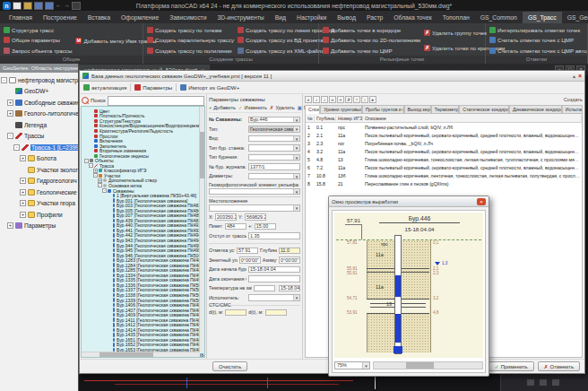 Image resolution: width=588 pixels, height=391 pixels. Describe the element at coordinates (484, 109) in the screenshot. I see `data-tab-Статическое зондирование: Статическое зондирование` at that location.